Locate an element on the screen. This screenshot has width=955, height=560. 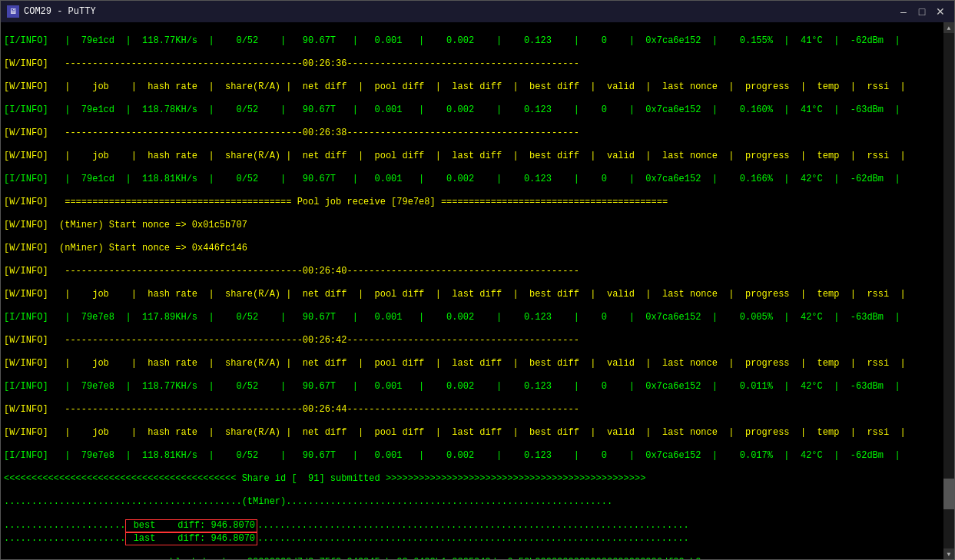
titlebar-left: 🖥 COM29 - PuTTY is located at coordinates (51, 12).